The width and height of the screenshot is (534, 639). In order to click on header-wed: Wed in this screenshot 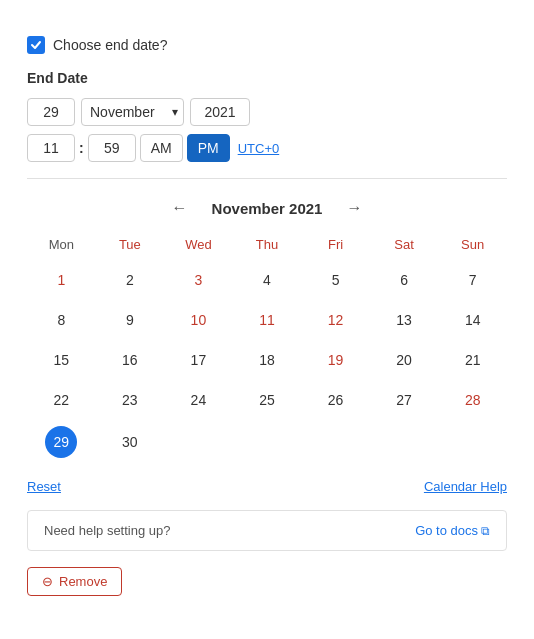, I will do `click(198, 246)`.